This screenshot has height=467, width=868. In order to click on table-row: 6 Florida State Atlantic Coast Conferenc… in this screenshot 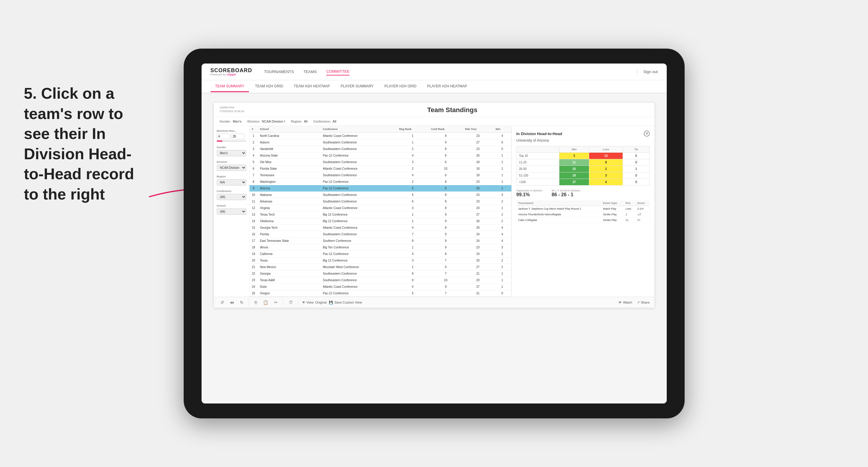, I will do `click(381, 169)`.